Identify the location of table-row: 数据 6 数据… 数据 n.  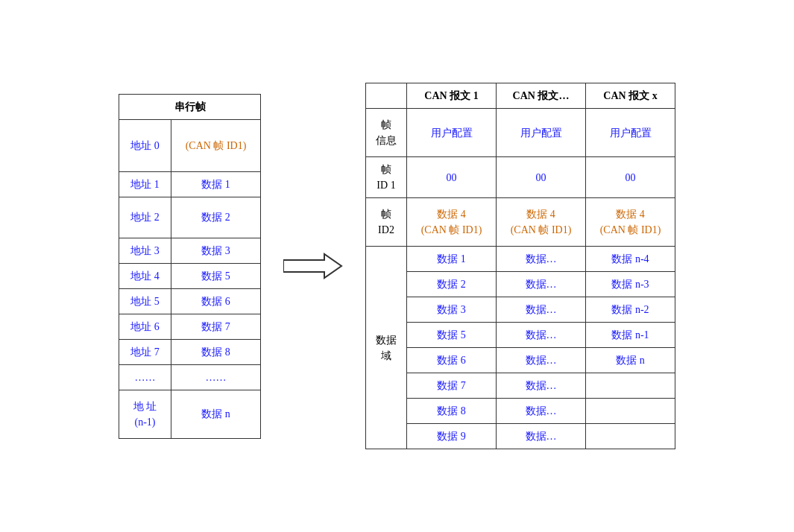
(520, 361).